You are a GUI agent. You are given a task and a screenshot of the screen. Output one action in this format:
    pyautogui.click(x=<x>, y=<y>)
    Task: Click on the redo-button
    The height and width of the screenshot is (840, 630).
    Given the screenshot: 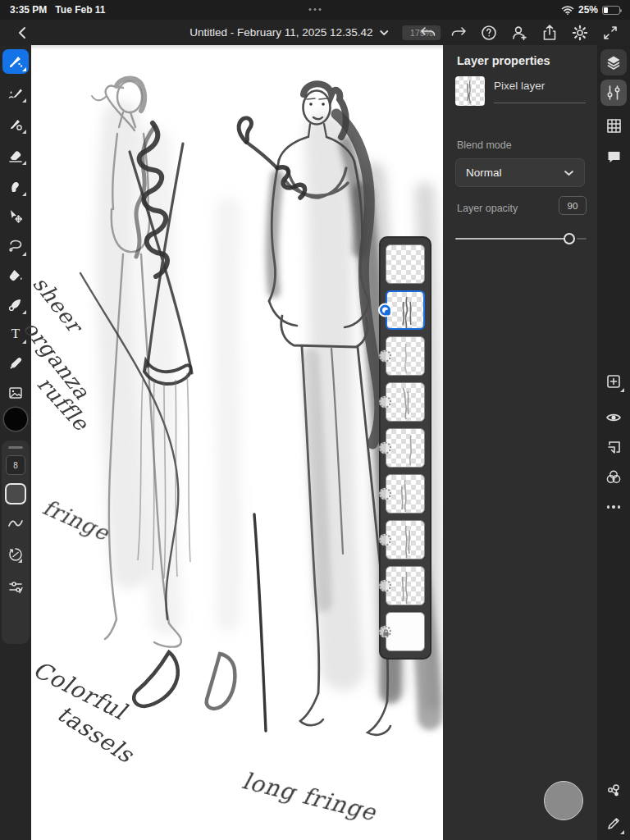 What is the action you would take?
    pyautogui.click(x=459, y=33)
    